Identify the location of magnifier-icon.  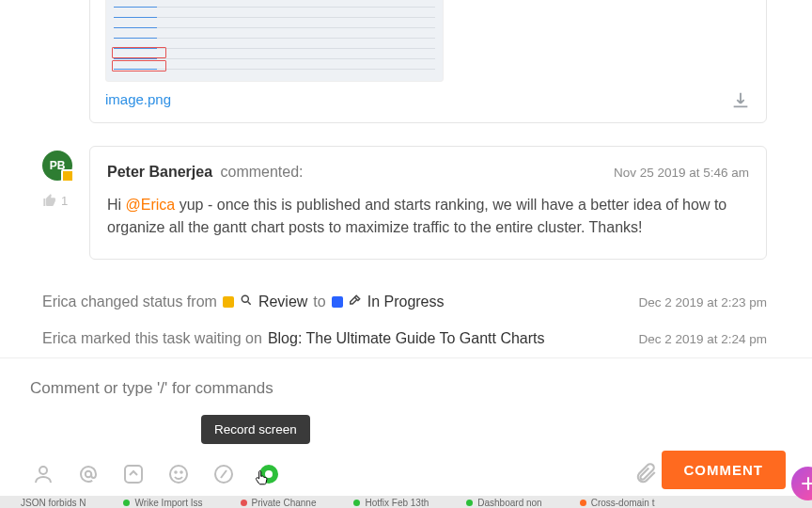
(246, 302).